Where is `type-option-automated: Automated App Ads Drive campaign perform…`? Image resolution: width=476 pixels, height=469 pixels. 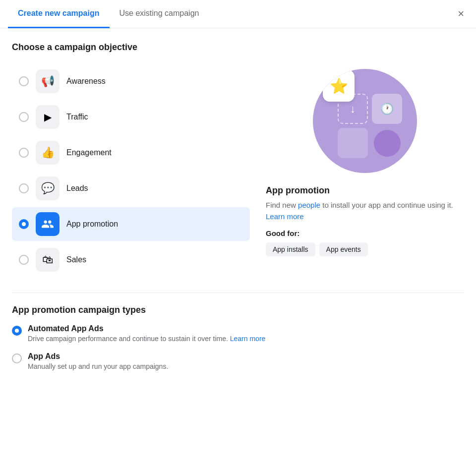 type-option-automated: Automated App Ads Drive campaign perform… is located at coordinates (238, 334).